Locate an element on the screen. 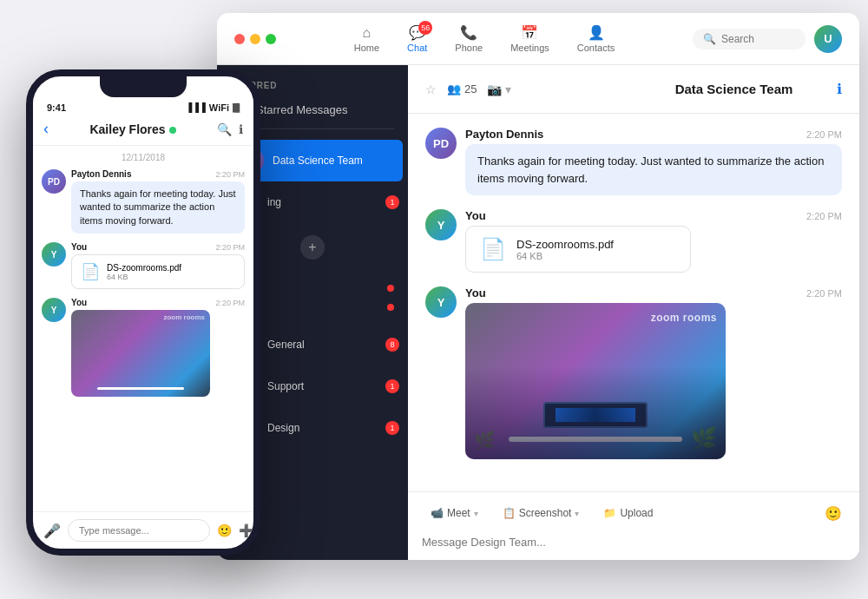 The image size is (868, 599). msg-sender-1: You is located at coordinates (476, 215).